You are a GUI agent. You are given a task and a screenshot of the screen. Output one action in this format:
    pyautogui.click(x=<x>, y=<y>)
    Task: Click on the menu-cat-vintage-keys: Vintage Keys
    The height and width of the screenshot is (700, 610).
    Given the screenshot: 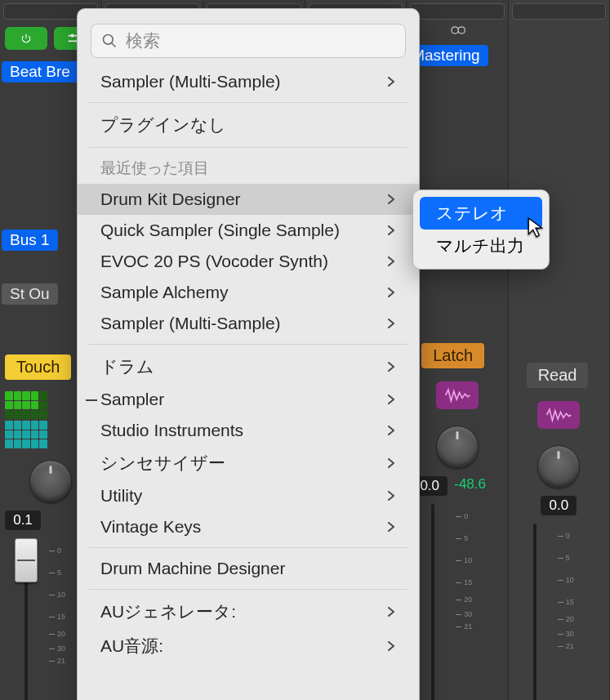 What is the action you would take?
    pyautogui.click(x=248, y=527)
    